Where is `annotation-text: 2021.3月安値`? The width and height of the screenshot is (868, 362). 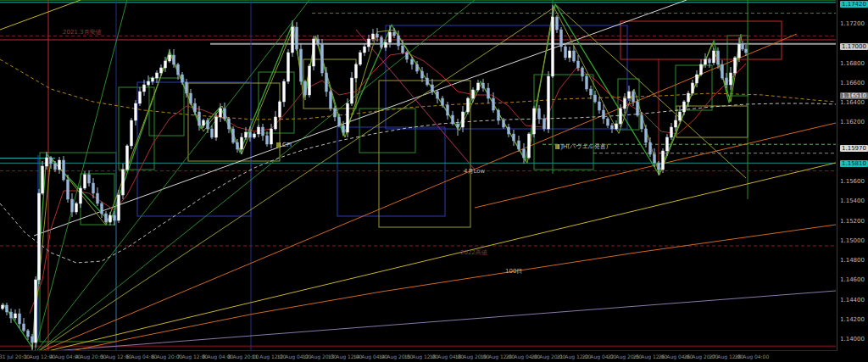
annotation-text: 2021.3月安値 is located at coordinates (82, 32).